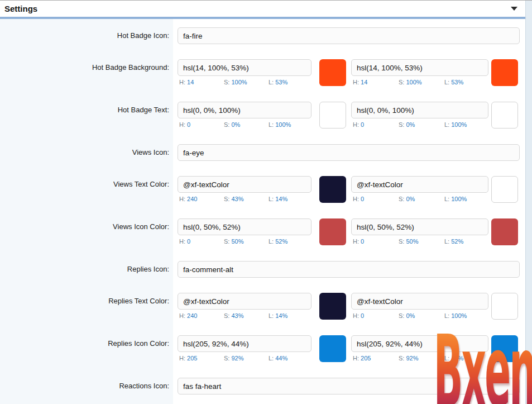  What do you see at coordinates (190, 82) in the screenshot?
I see `hue-value: 14` at bounding box center [190, 82].